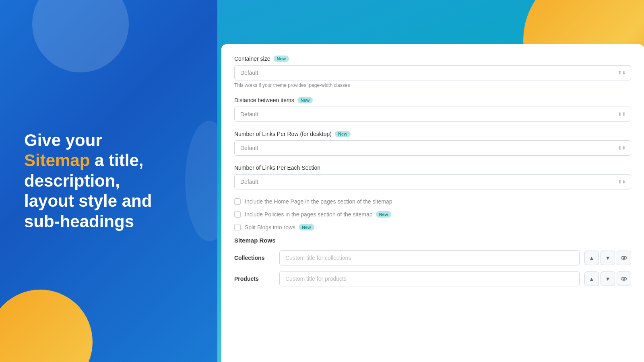 Image resolution: width=644 pixels, height=362 pixels. Describe the element at coordinates (384, 214) in the screenshot. I see `checkbox-policies-badge: New` at that location.